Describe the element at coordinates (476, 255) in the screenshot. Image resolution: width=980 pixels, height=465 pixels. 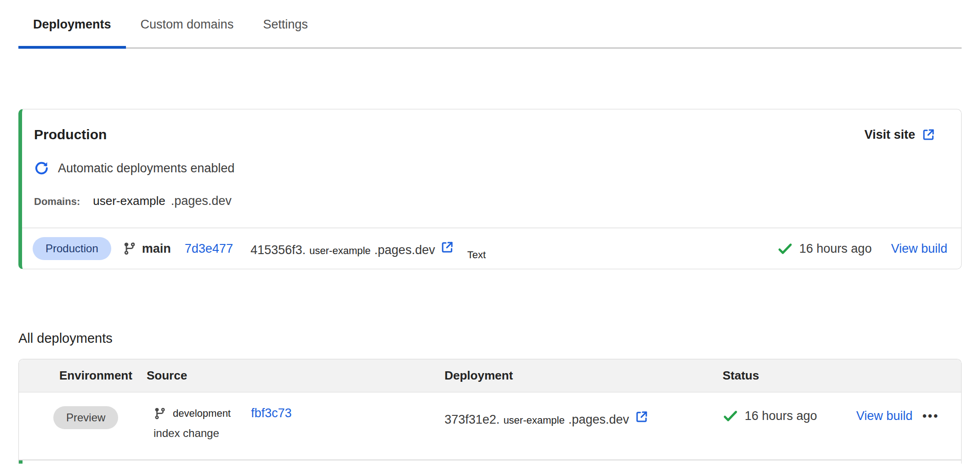
I see `deployment-note: Text` at that location.